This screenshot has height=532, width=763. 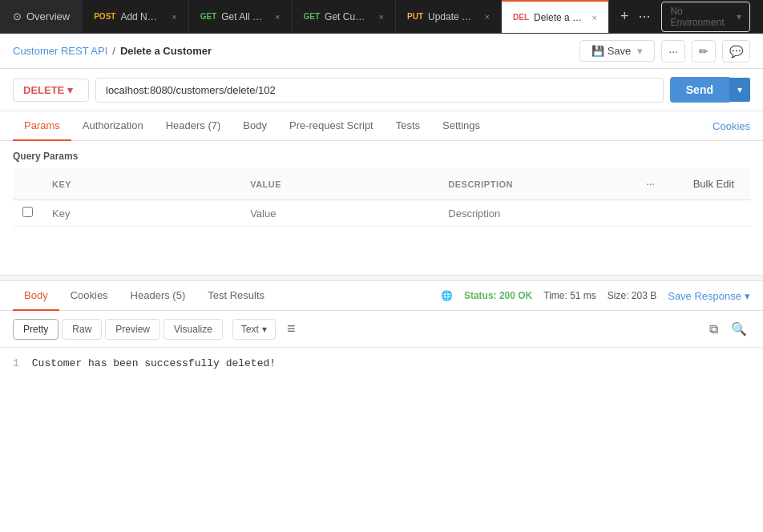 I want to click on search-button: 🔍, so click(x=739, y=328).